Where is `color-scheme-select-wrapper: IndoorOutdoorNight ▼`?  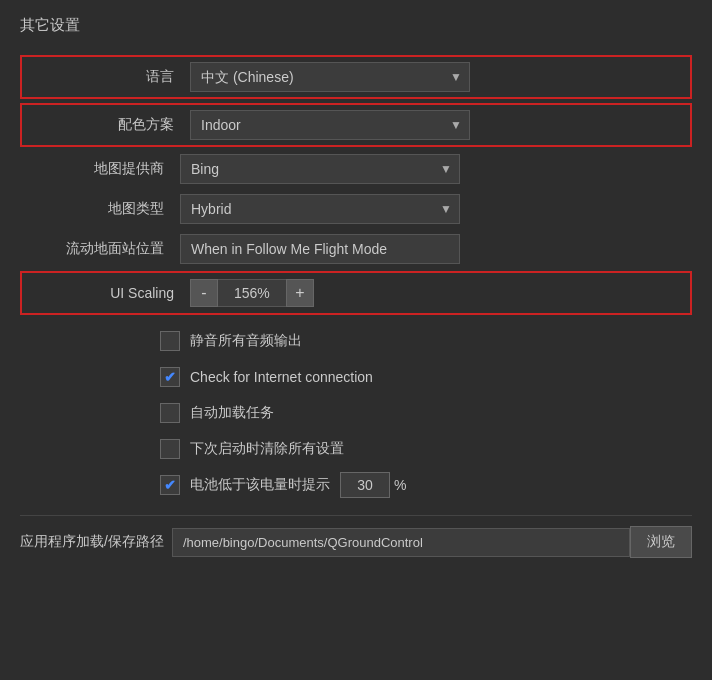 color-scheme-select-wrapper: IndoorOutdoorNight ▼ is located at coordinates (330, 125).